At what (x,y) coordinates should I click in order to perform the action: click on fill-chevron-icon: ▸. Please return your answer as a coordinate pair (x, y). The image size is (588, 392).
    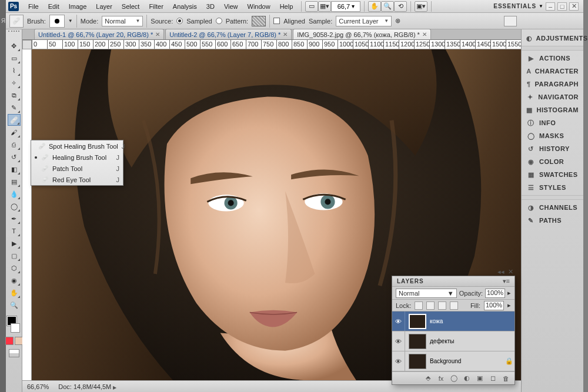
    Looking at the image, I should click on (509, 306).